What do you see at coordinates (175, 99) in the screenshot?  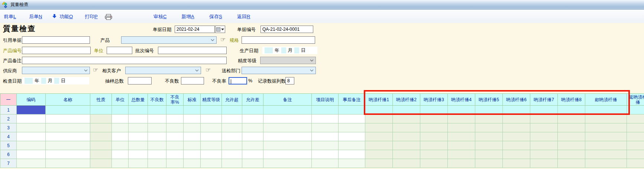 I see `column-header: 不良率%` at bounding box center [175, 99].